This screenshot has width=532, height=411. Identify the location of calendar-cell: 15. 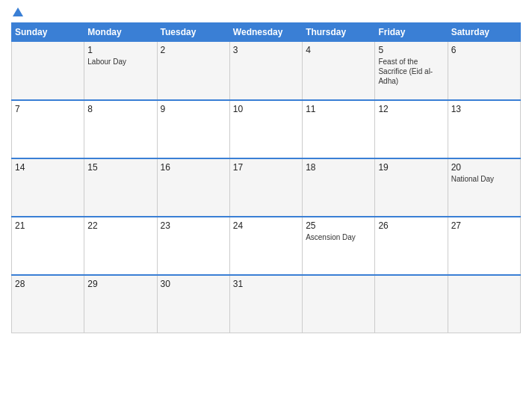
(121, 188).